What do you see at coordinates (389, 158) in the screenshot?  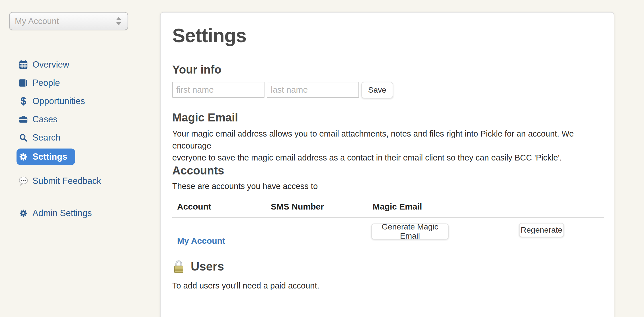 I see `magic-email-description-line: everyone to save the magic email address…` at bounding box center [389, 158].